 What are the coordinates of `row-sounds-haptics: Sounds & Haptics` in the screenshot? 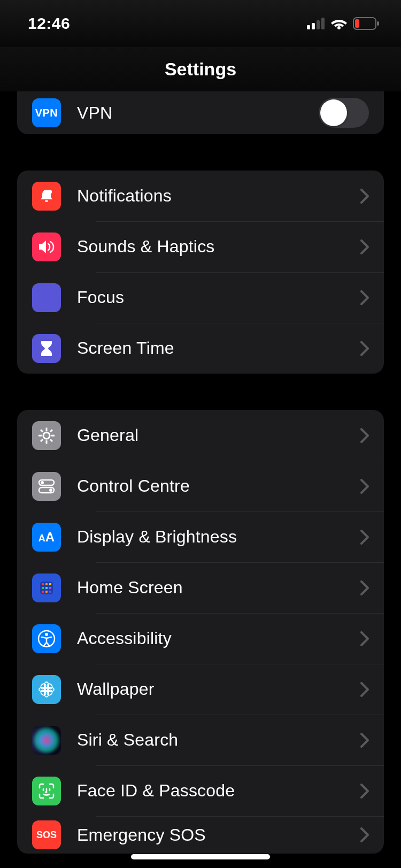 It's located at (200, 247).